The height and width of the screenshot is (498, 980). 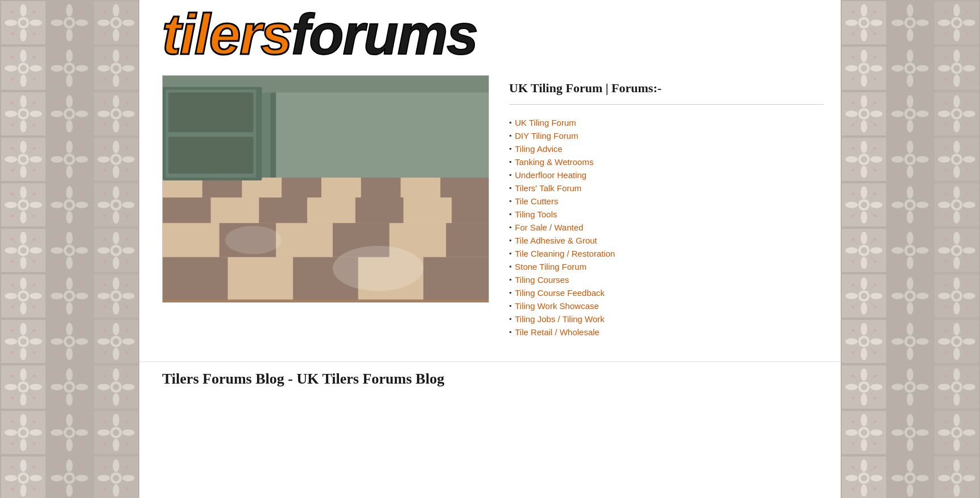 What do you see at coordinates (536, 214) in the screenshot?
I see `forum-link: Tiling Tools` at bounding box center [536, 214].